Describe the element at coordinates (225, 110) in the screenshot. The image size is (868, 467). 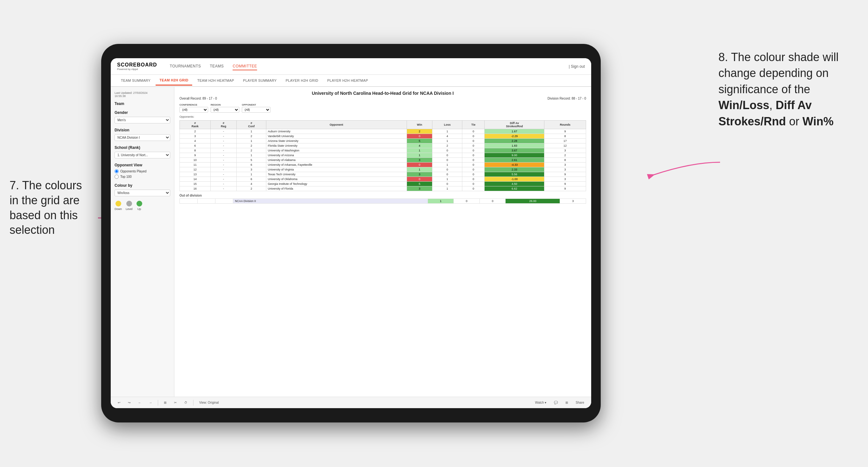
I see `region-select: (All)` at that location.